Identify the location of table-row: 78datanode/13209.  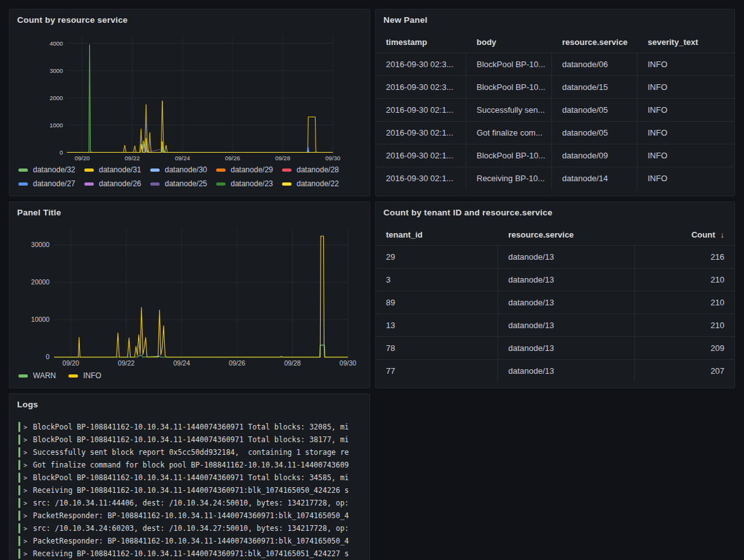
(555, 348).